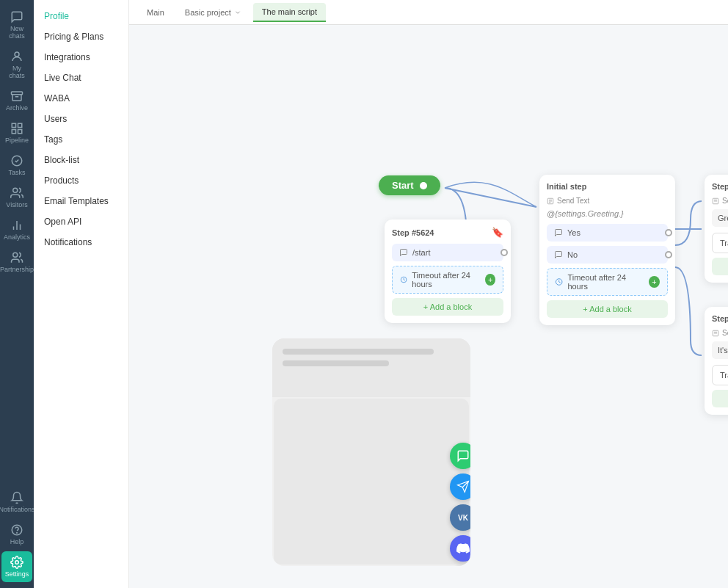 Image resolution: width=728 pixels, height=588 pixels. What do you see at coordinates (17, 502) in the screenshot?
I see `sidebar-item-notifications: Notifications` at bounding box center [17, 502].